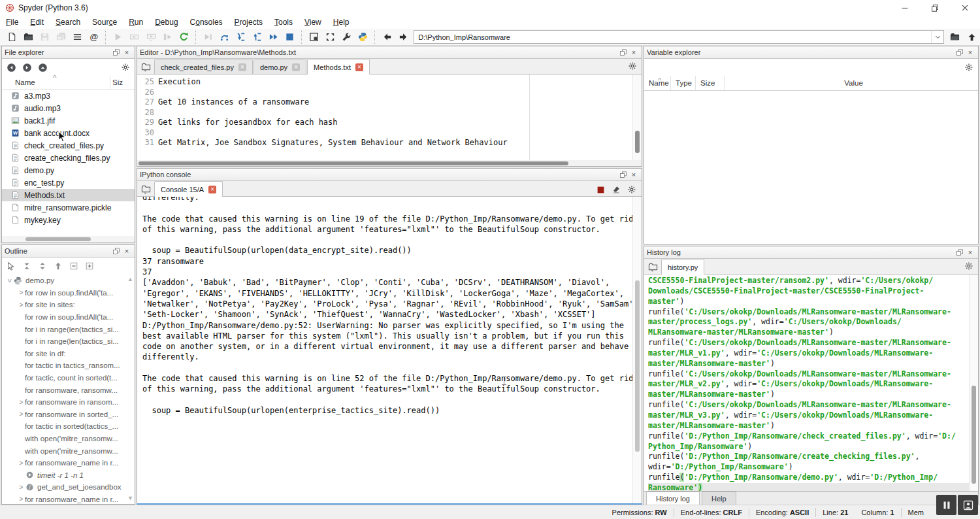 This screenshot has width=980, height=519. What do you see at coordinates (638, 366) in the screenshot?
I see `scrollbar-thumb` at bounding box center [638, 366].